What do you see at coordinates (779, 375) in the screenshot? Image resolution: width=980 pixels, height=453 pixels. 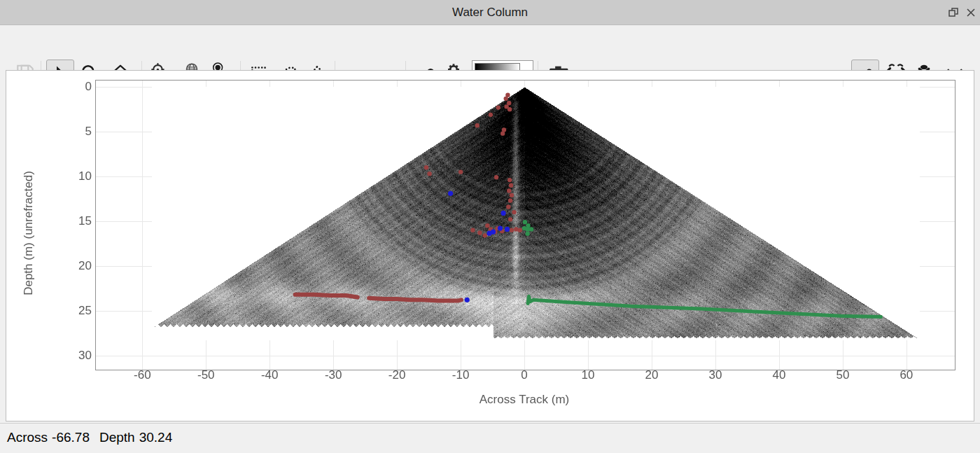 I see `x-tick-label: 40` at bounding box center [779, 375].